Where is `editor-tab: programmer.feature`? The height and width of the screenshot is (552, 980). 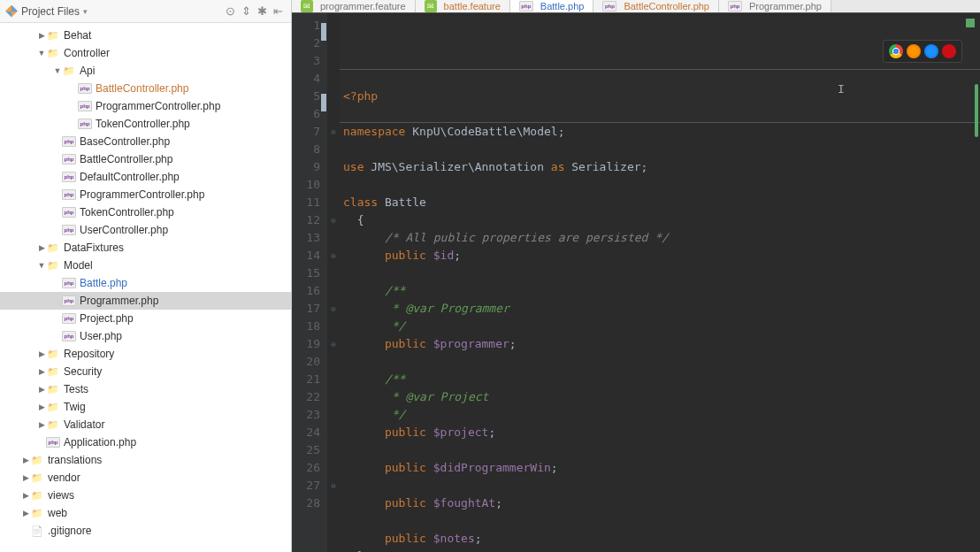
editor-tab: programmer.feature is located at coordinates (354, 6).